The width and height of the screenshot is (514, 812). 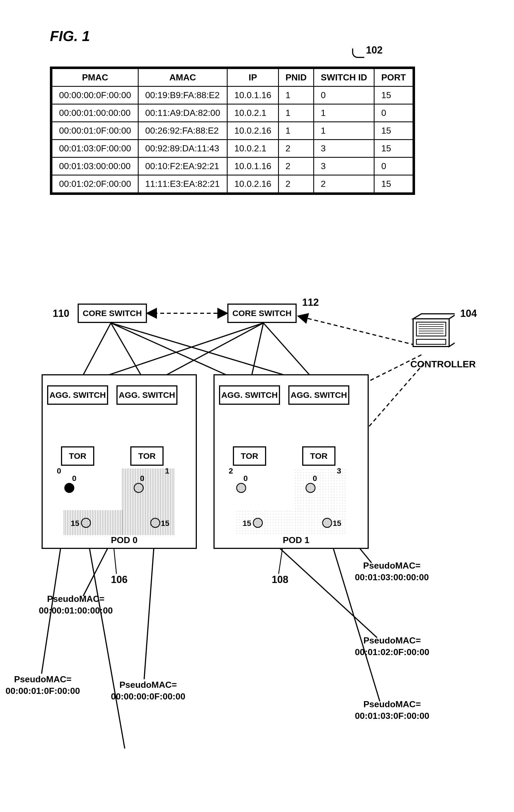 I want to click on callout-2-val: 00:00:01:0F:00:00, so click(x=43, y=691).